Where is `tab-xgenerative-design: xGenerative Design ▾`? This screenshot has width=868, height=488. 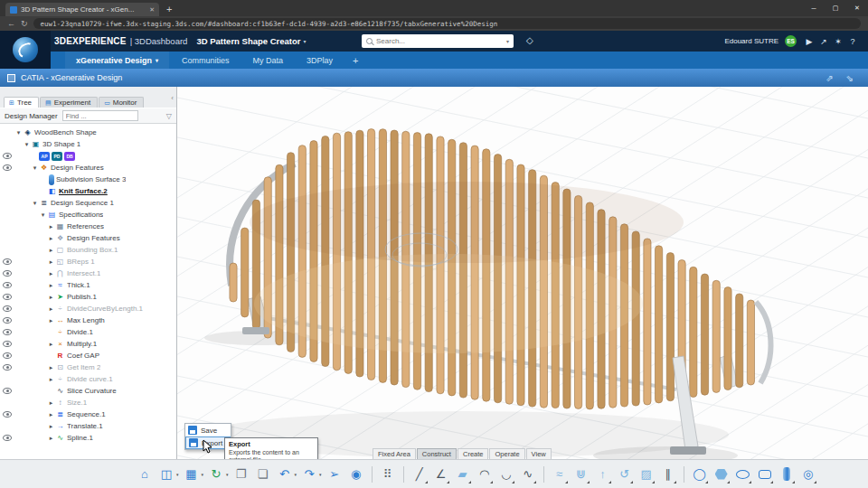 tab-xgenerative-design: xGenerative Design ▾ is located at coordinates (118, 60).